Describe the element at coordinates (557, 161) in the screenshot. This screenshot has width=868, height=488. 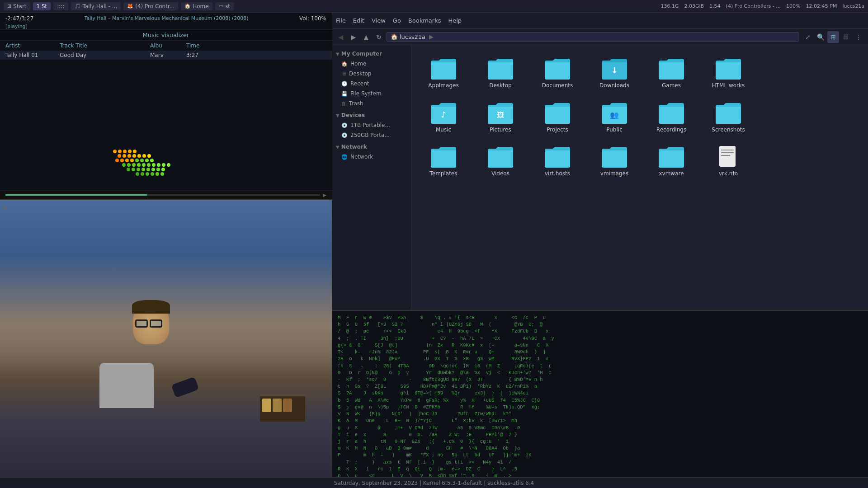
I see `file-item-extra1: virt.hosts` at that location.